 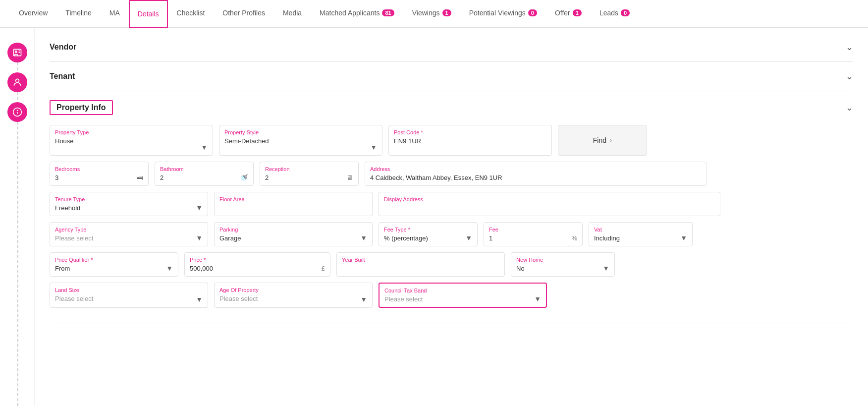 I want to click on agency-dropdown-icon: ▼, so click(x=199, y=238).